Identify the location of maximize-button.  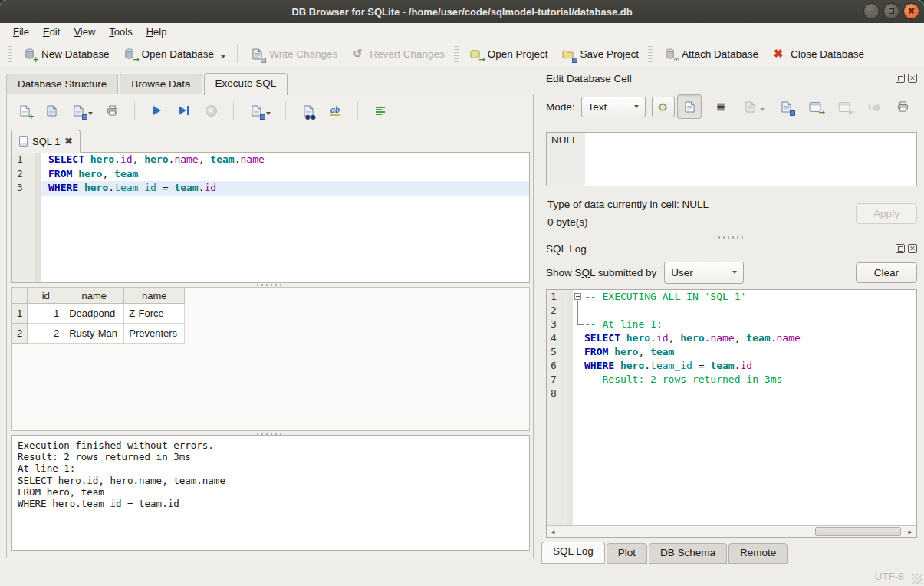
(891, 11).